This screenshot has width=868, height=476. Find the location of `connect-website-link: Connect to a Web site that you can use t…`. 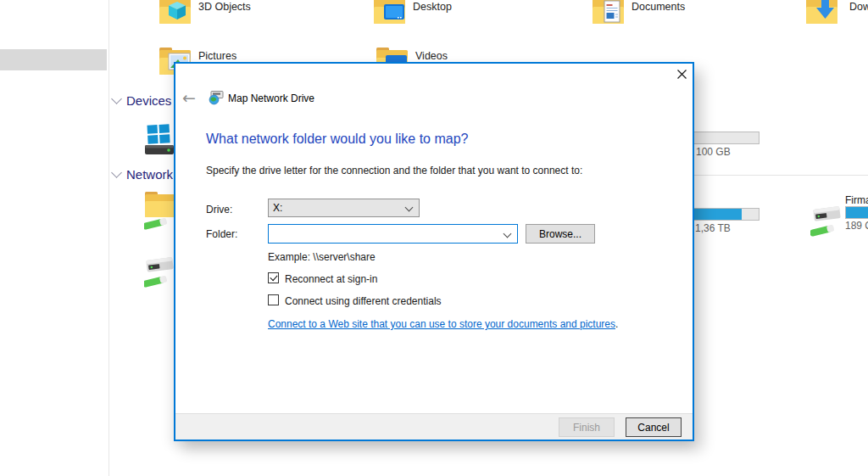

connect-website-link: Connect to a Web site that you can use t… is located at coordinates (442, 324).